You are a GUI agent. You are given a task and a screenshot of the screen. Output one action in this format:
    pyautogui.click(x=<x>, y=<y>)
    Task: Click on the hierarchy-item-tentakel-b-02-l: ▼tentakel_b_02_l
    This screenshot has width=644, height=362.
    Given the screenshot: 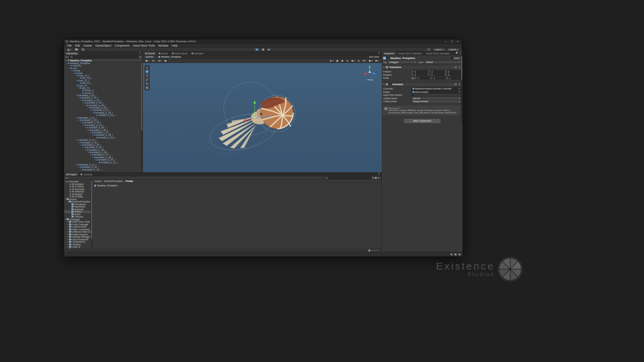 What is the action you would take?
    pyautogui.click(x=103, y=143)
    